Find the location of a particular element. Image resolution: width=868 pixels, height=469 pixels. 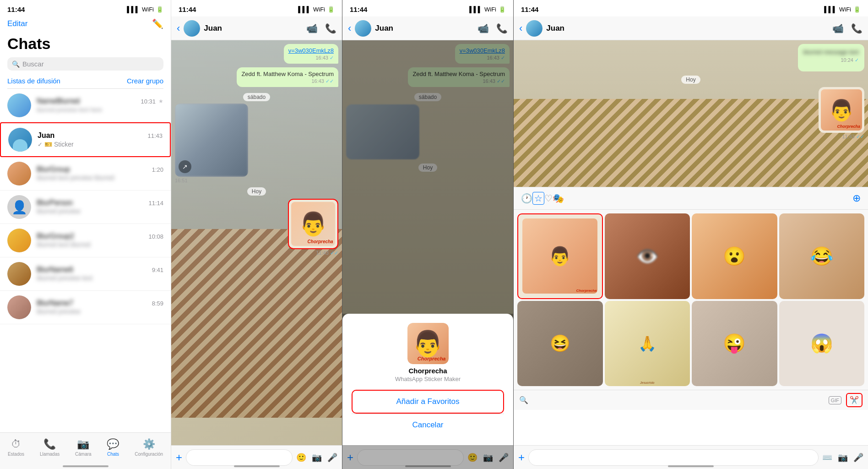

sticker-create-button: ✂️ is located at coordinates (854, 400).